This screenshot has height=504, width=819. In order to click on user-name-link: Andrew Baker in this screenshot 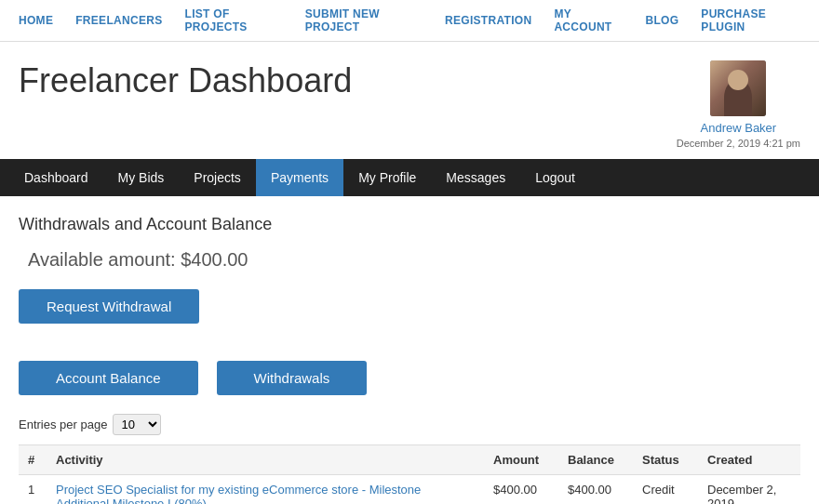, I will do `click(739, 128)`.